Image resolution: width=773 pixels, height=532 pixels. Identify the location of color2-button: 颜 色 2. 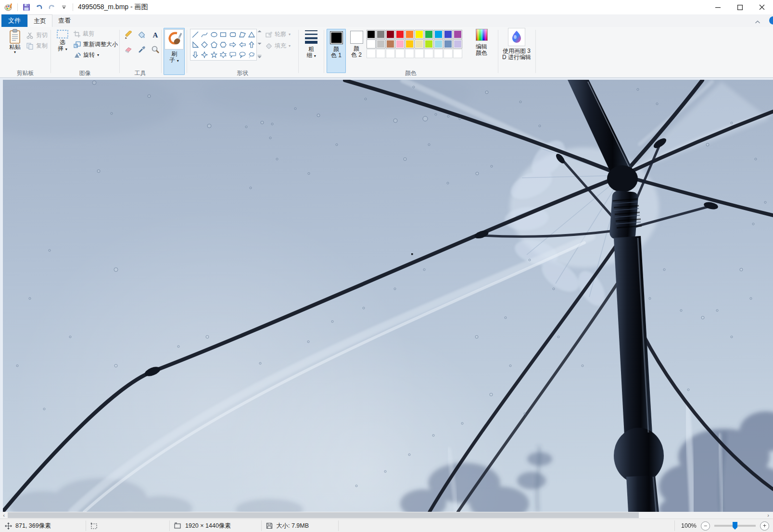
(356, 50).